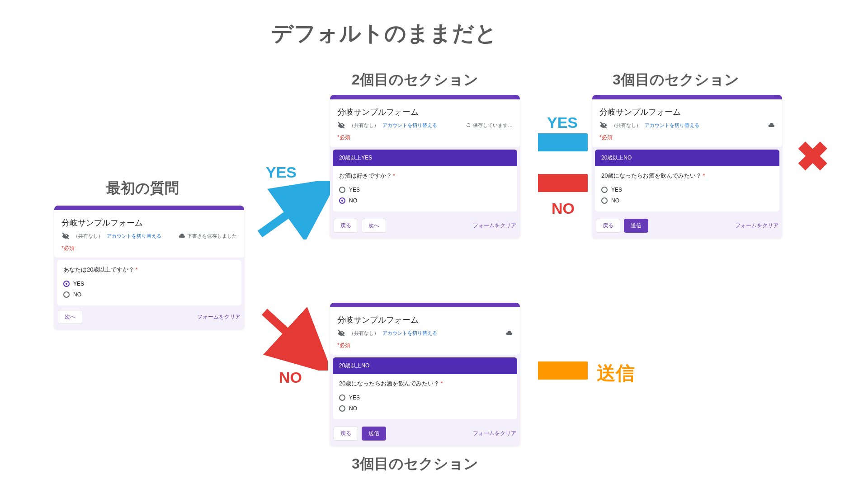 The height and width of the screenshot is (488, 868). I want to click on question-title: お酒は好きですか？*, so click(425, 176).